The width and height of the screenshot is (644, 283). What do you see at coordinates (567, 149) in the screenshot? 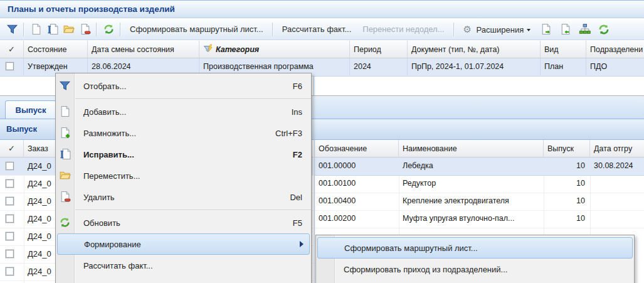
I see `column-header-qty: Выпуск` at bounding box center [567, 149].